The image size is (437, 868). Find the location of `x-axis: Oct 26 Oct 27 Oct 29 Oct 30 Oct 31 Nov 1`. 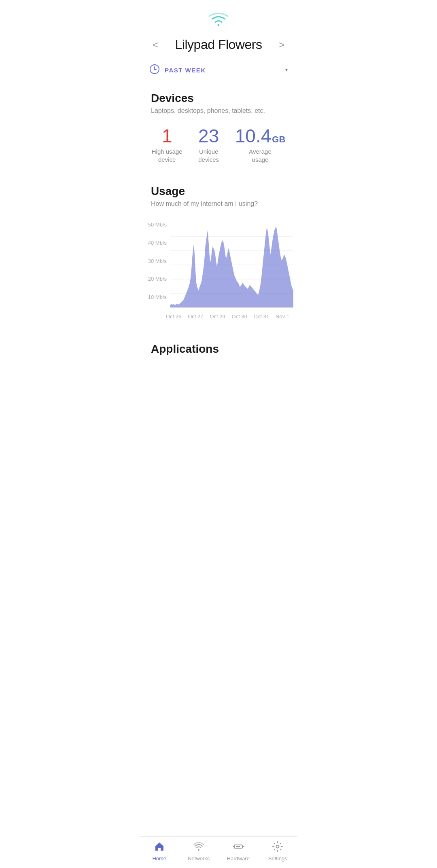

x-axis: Oct 26 Oct 27 Oct 29 Oct 30 Oct 31 Nov 1 is located at coordinates (216, 315).